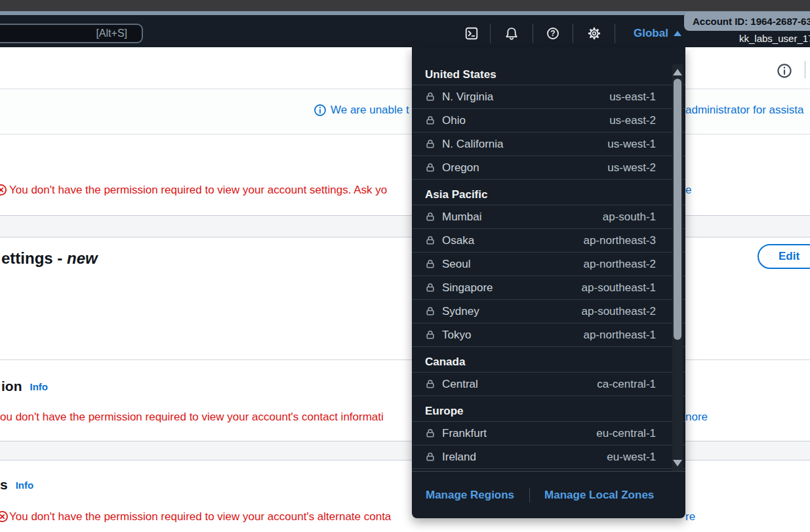 The image size is (810, 532). Describe the element at coordinates (370, 110) in the screenshot. I see `banner-message-left: We are unable t` at that location.